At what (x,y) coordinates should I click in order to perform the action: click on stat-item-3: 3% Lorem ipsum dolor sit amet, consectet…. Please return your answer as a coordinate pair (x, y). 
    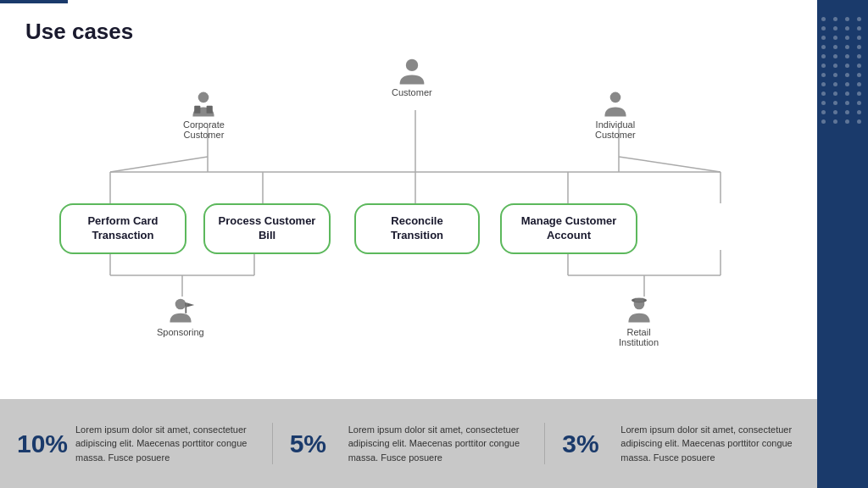
    Looking at the image, I should click on (682, 444).